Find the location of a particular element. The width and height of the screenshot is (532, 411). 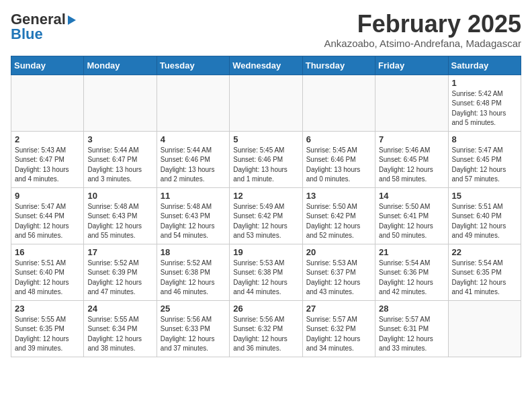

day-info: Sunrise: 5:44 AM Sunset: 6:46 PM Dayligh… is located at coordinates (193, 165).